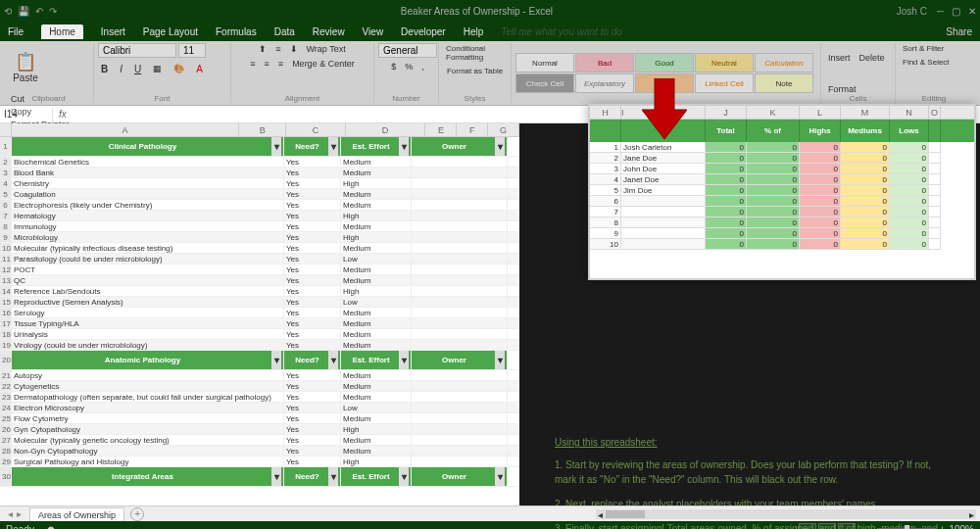 The image size is (980, 529). What do you see at coordinates (784, 63) in the screenshot?
I see `style-calculation: Calculation` at bounding box center [784, 63].